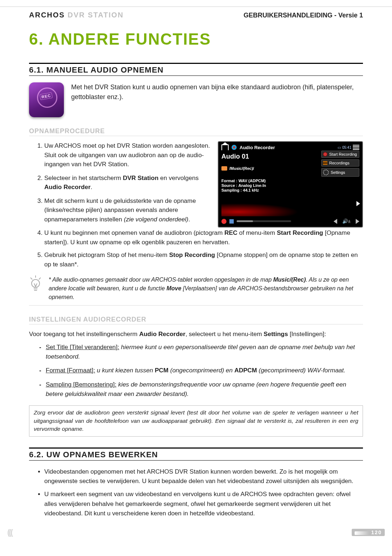  Describe the element at coordinates (225, 147) in the screenshot. I see `home-icon` at that location.